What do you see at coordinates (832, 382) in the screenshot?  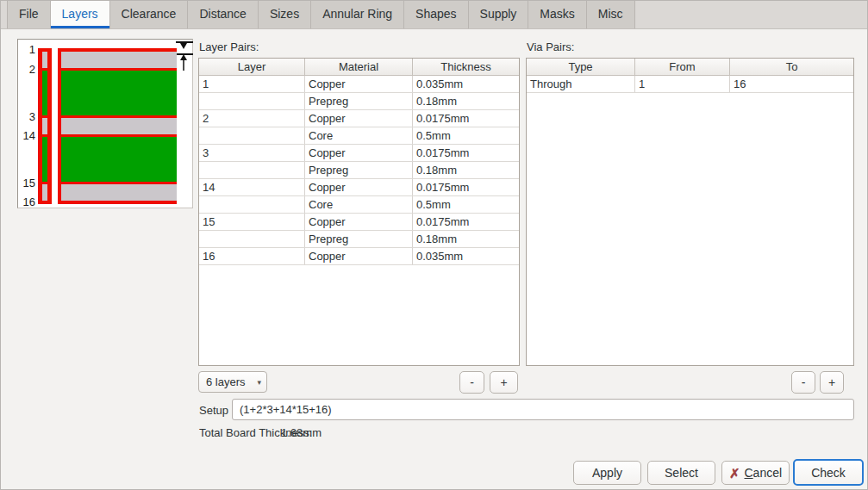 I see `via-pairs-add-button: +` at bounding box center [832, 382].